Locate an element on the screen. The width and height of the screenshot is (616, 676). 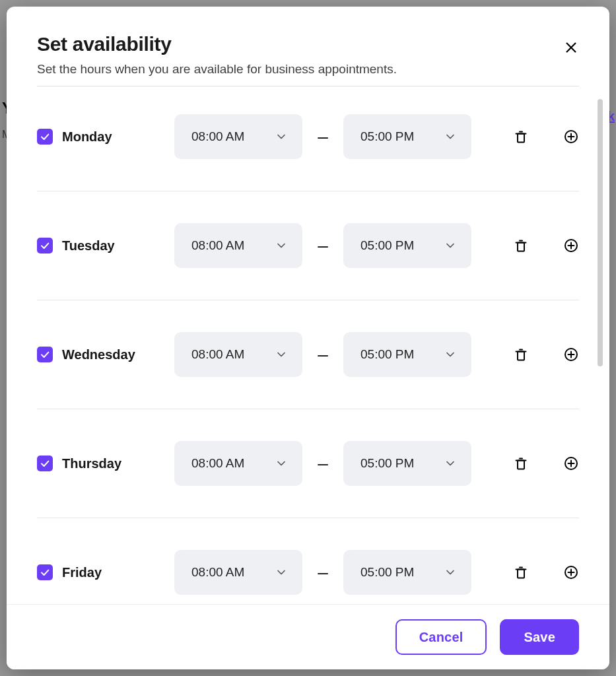
day-row: Monday 08:00 AM – 05:00 PM is located at coordinates (308, 139).